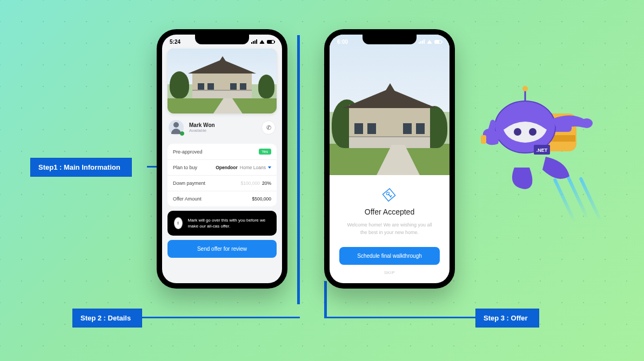 The height and width of the screenshot is (361, 644). I want to click on offer-accepted-title: Offer Accepted, so click(390, 212).